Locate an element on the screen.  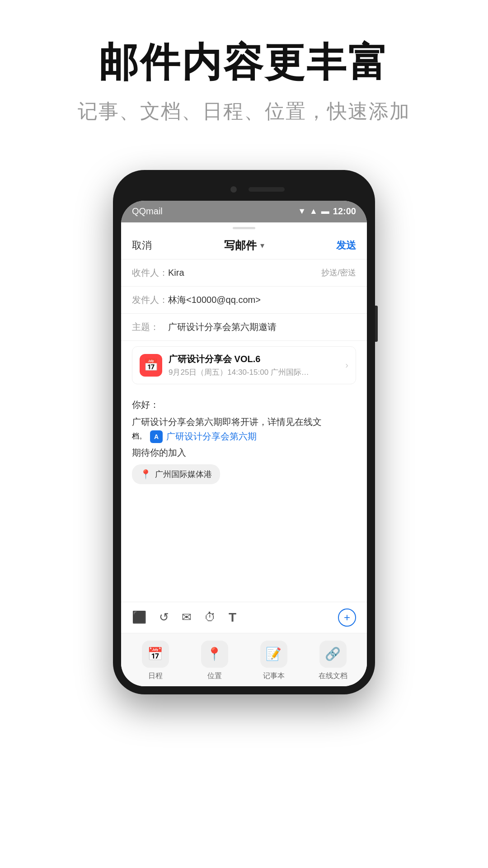
action-calendar-label: 日程 is located at coordinates (155, 676).